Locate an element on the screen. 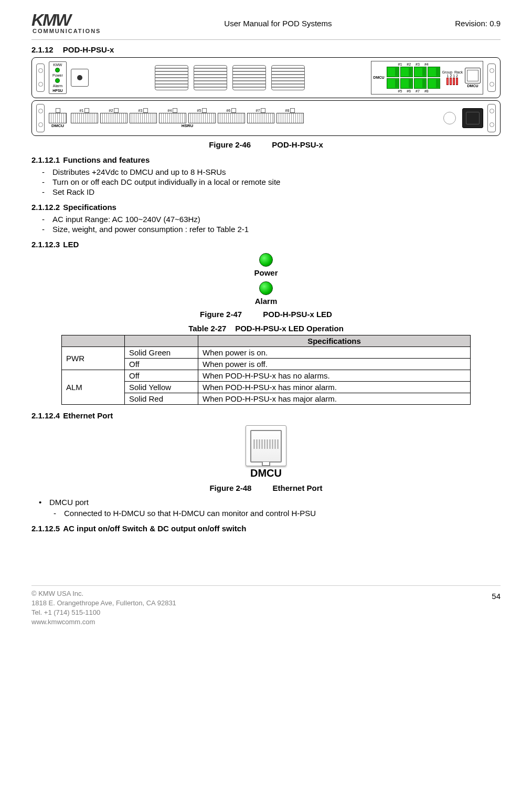  port-label: #8 is located at coordinates (288, 110).